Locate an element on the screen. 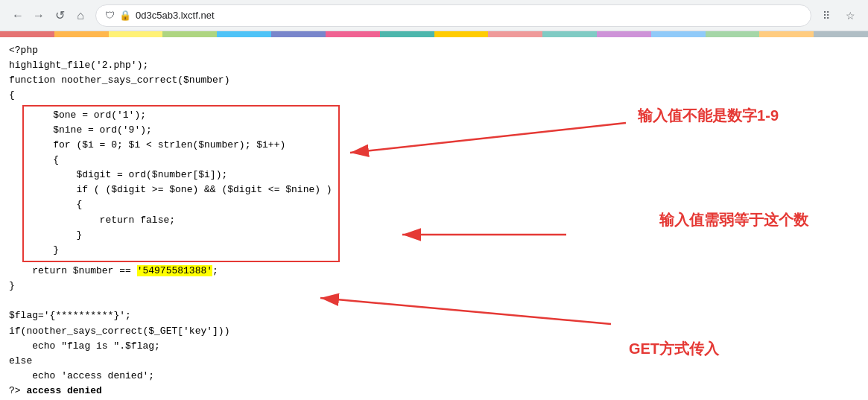  open-brace: { is located at coordinates (12, 95).